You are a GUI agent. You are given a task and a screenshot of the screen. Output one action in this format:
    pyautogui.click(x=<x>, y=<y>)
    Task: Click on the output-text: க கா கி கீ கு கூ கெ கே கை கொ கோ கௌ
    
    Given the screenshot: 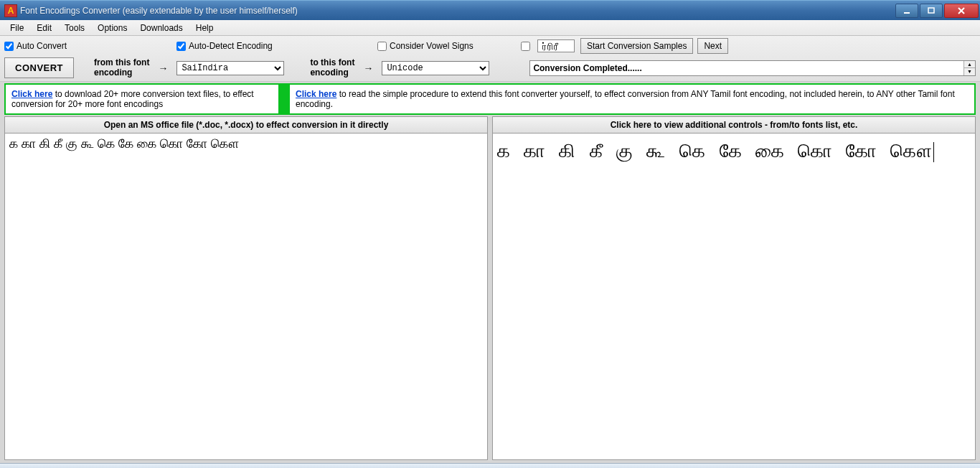 What is the action you would take?
    pyautogui.click(x=717, y=151)
    